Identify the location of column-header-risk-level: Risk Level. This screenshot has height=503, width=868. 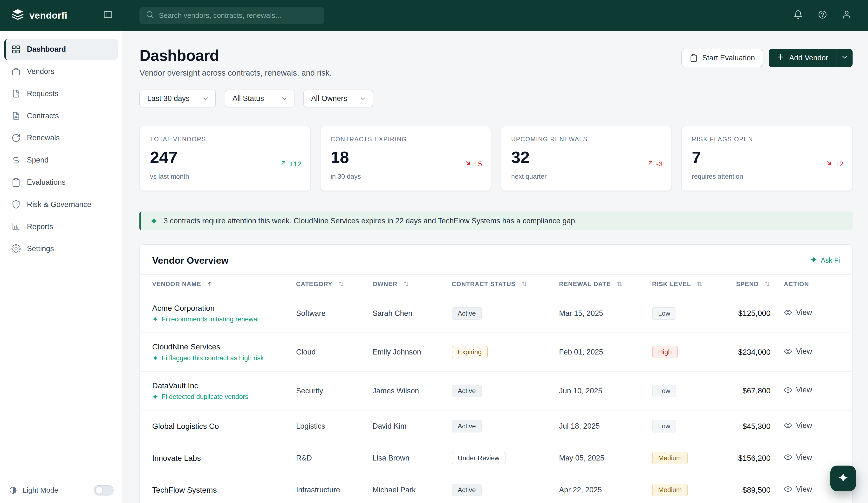
(684, 284).